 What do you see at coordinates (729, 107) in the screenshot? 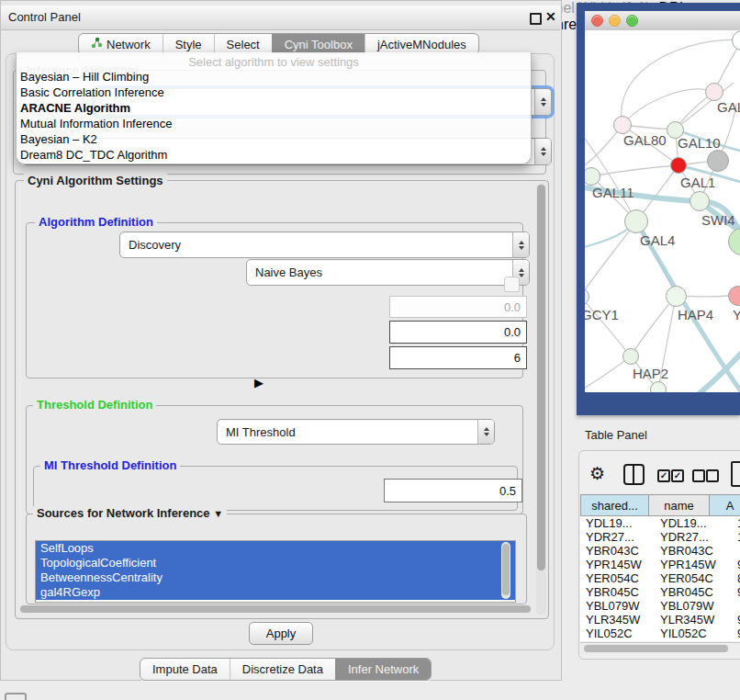
I see `node-label: GAL8` at bounding box center [729, 107].